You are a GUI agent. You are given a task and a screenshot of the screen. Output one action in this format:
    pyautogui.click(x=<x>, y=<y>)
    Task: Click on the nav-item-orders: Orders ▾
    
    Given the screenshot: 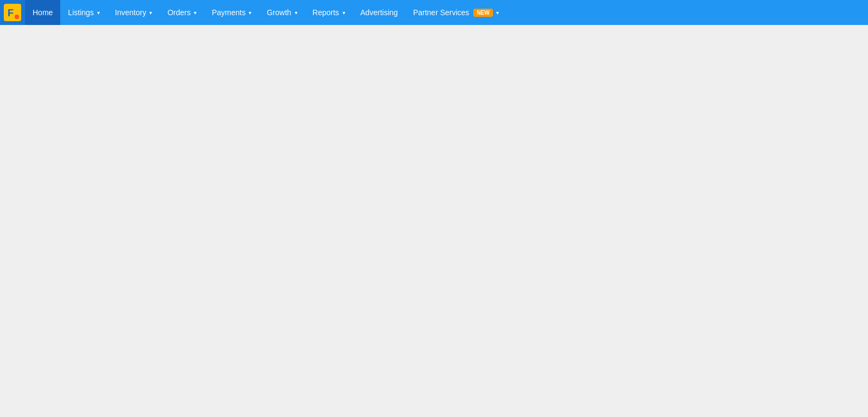 What is the action you would take?
    pyautogui.click(x=182, y=12)
    